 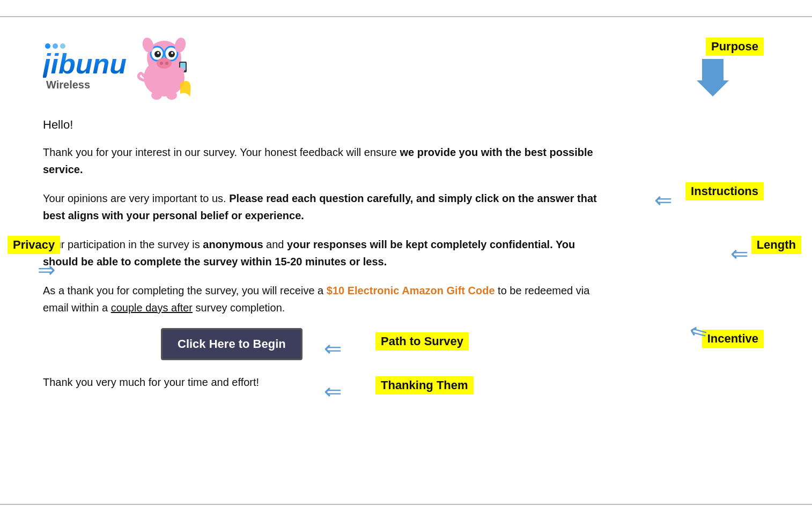 What do you see at coordinates (324, 207) in the screenshot?
I see `paragraph-2: Your opinions are very important to us. …` at bounding box center [324, 207].